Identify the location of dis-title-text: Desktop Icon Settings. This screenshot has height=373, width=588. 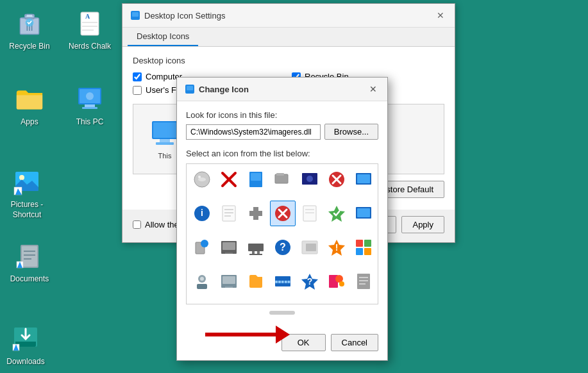
(185, 15).